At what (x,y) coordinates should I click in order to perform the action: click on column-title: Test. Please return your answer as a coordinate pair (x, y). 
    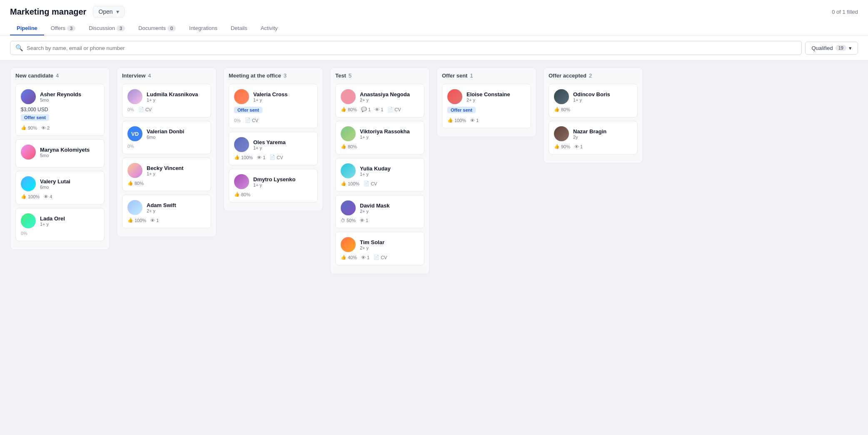
    Looking at the image, I should click on (341, 76).